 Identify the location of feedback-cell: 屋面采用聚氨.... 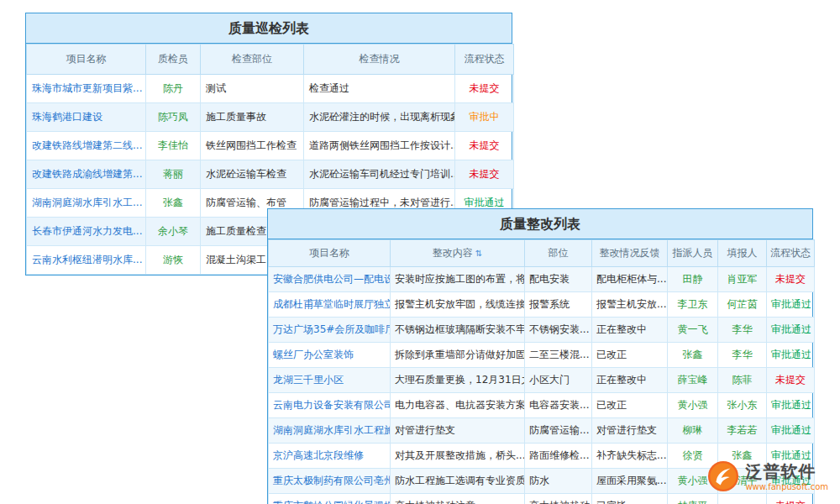
(630, 481).